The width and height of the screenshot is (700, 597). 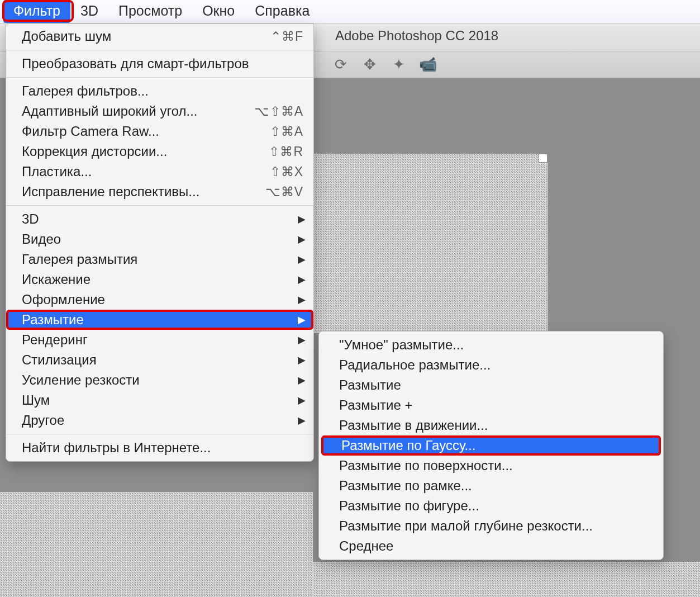 What do you see at coordinates (163, 360) in the screenshot?
I see `menu-item-label: Стилизация` at bounding box center [163, 360].